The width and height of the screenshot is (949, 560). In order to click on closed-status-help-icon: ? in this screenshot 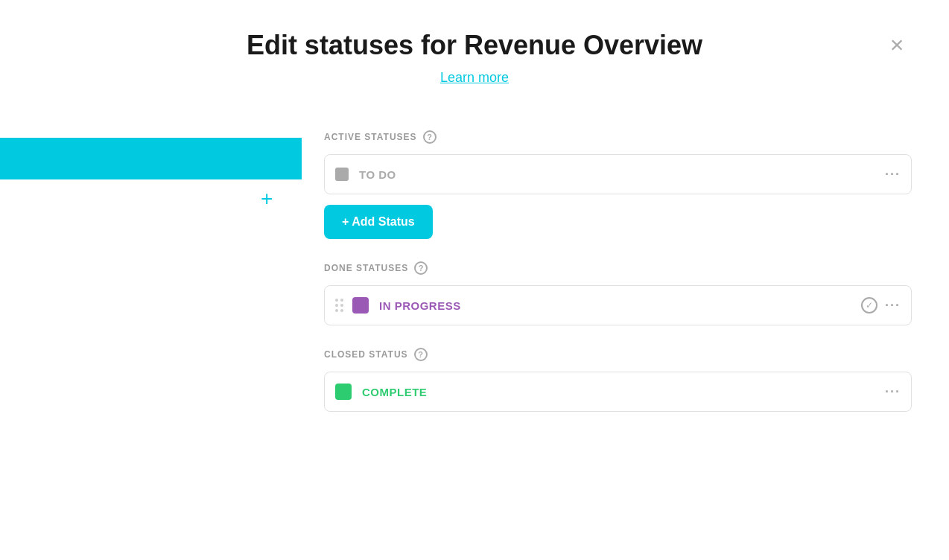, I will do `click(421, 354)`.